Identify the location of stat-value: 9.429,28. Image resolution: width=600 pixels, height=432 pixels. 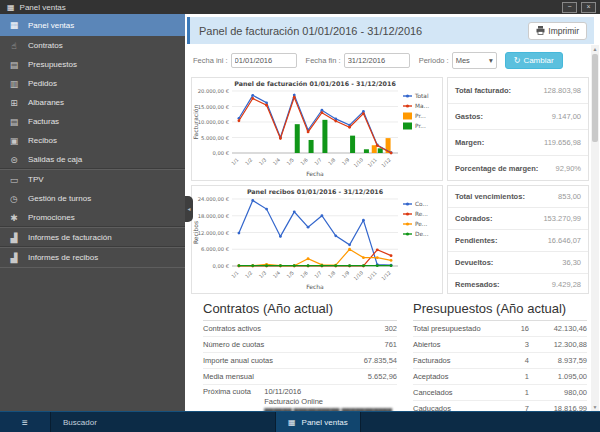
(566, 284).